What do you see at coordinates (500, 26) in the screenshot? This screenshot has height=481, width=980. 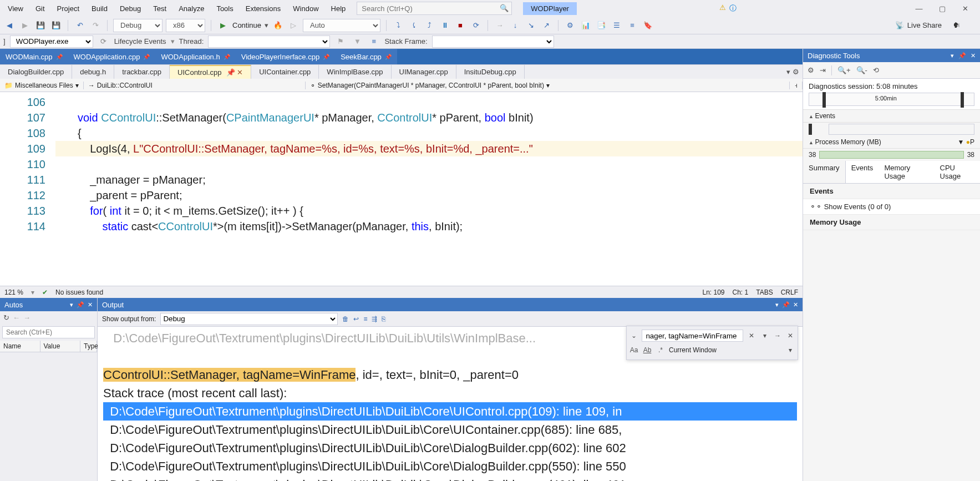 I see `next-statement-icon: →` at bounding box center [500, 26].